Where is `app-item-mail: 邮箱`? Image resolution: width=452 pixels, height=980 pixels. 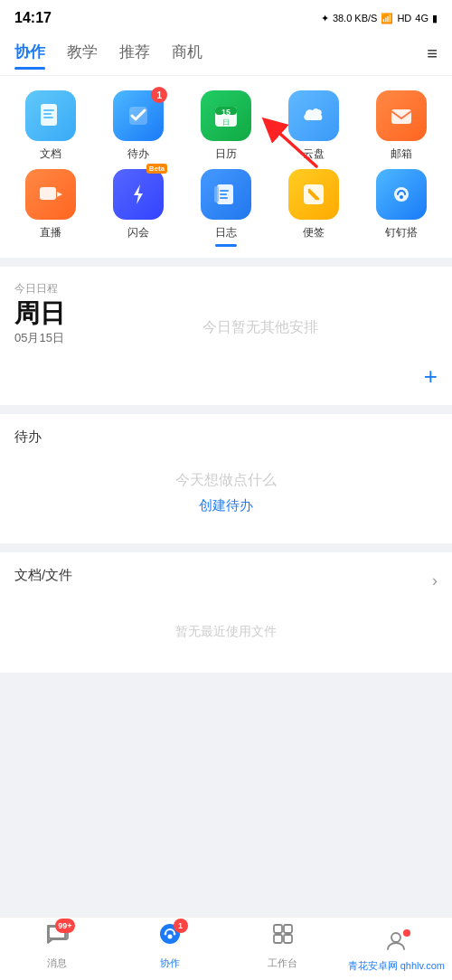 app-item-mail: 邮箱 is located at coordinates (401, 127).